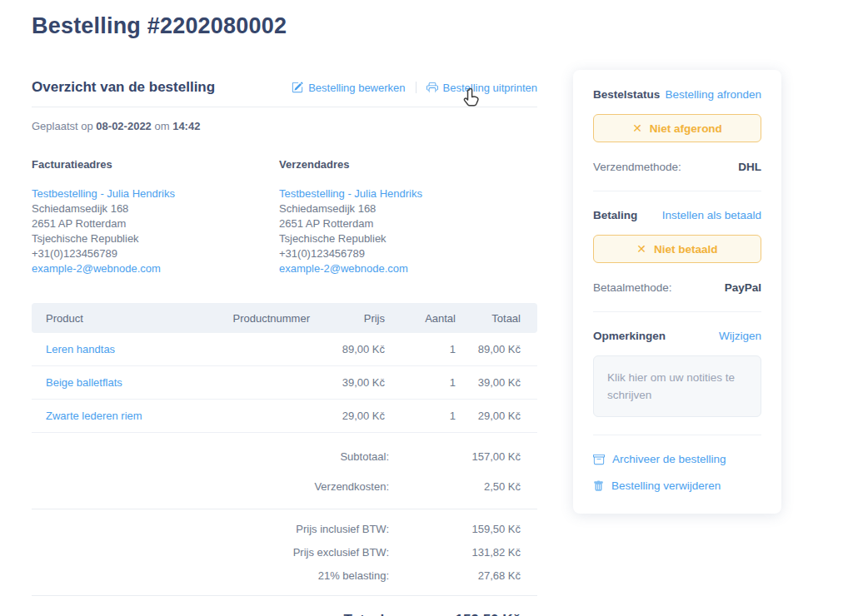 The width and height of the screenshot is (853, 616). I want to click on price-cell: 29,00 Kč, so click(347, 416).